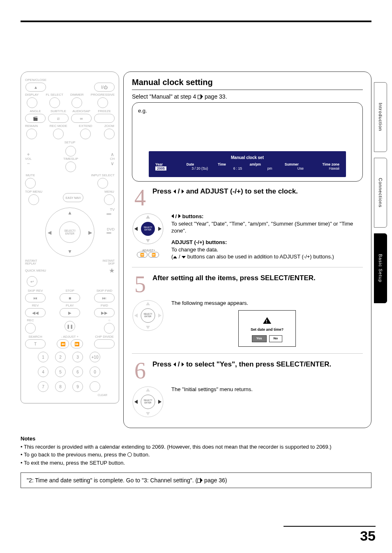 This screenshot has height=553, width=392. I want to click on top-rule, so click(196, 21).